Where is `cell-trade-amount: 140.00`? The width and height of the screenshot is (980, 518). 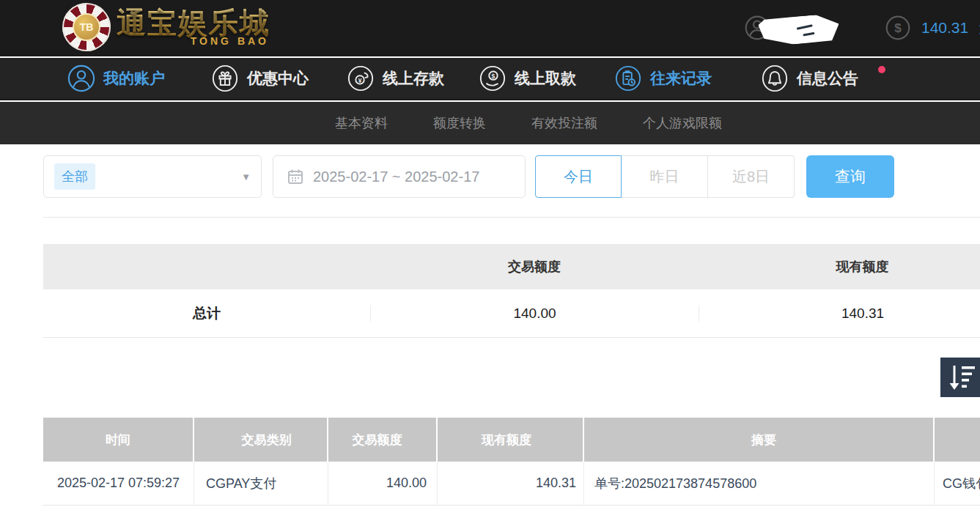
cell-trade-amount: 140.00 is located at coordinates (383, 484).